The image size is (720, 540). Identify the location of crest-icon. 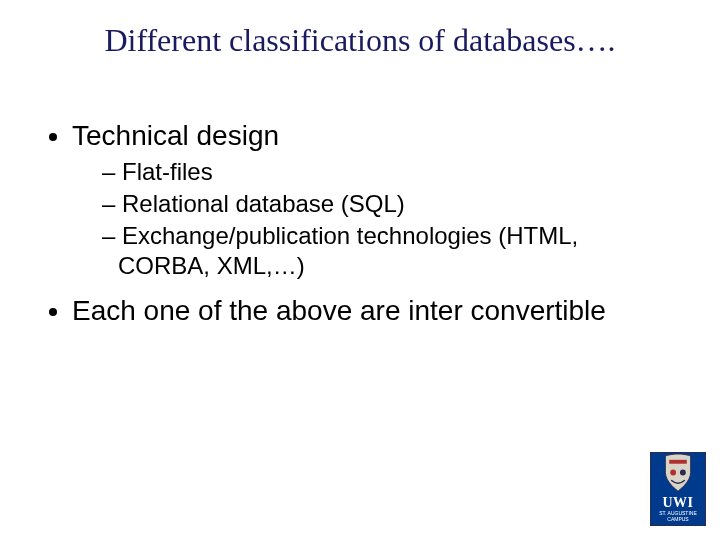
(678, 472).